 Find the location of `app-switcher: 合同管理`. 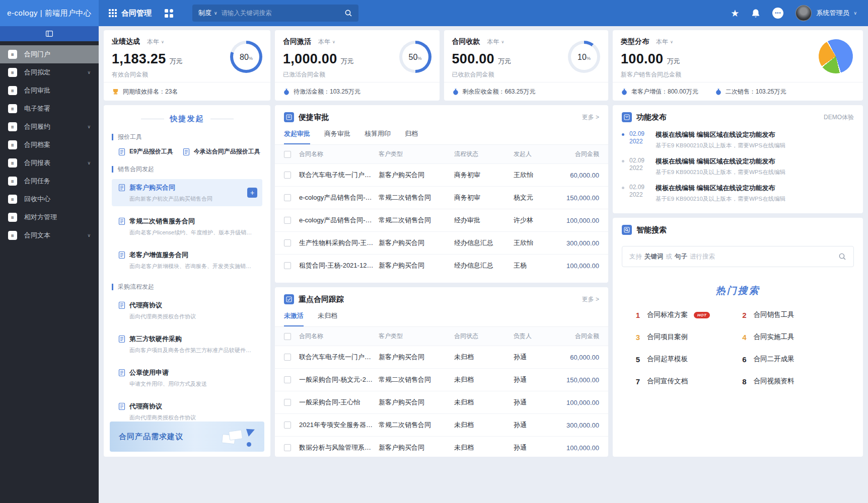

app-switcher: 合同管理 is located at coordinates (130, 13).